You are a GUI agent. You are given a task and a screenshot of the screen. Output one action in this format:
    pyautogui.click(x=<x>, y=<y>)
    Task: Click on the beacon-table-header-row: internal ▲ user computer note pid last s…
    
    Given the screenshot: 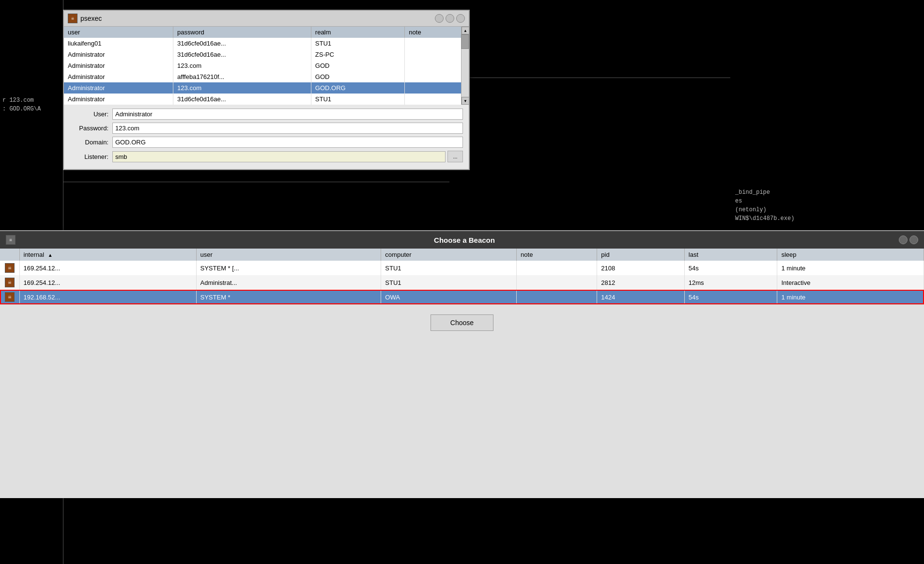 What is the action you would take?
    pyautogui.click(x=462, y=255)
    